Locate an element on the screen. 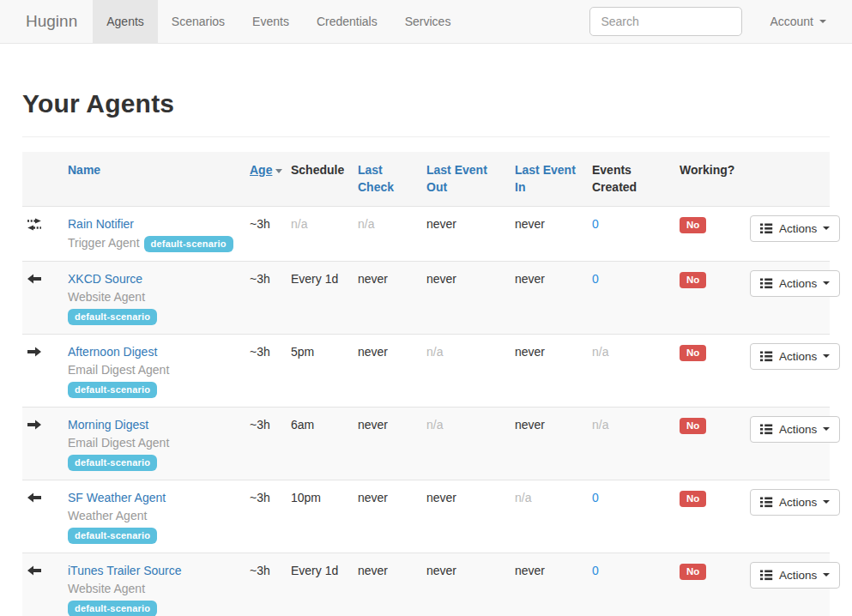 The width and height of the screenshot is (852, 616). column-header-events-created: Events Created is located at coordinates (629, 178).